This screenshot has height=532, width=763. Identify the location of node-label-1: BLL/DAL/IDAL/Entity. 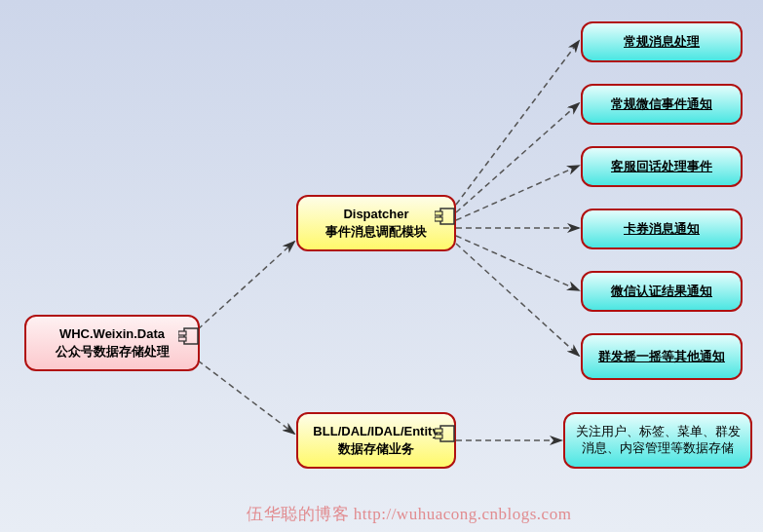
(376, 432).